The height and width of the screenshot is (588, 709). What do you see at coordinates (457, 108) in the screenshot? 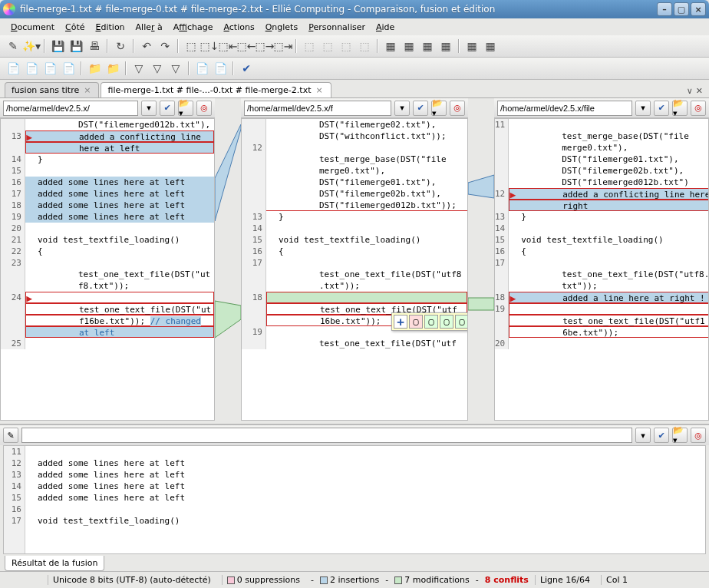
I see `middle-target-button: ◎` at bounding box center [457, 108].